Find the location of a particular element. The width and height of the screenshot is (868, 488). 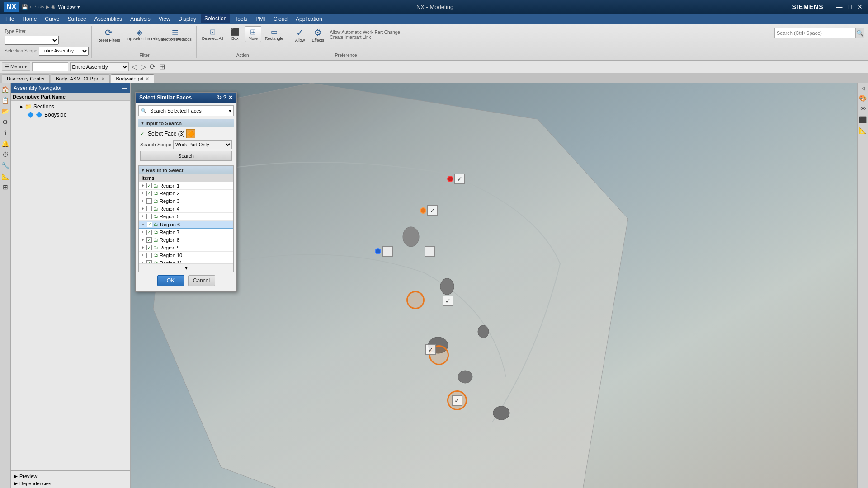

nav-item-bodyside: 🔷 🔷 Bodyside is located at coordinates (71, 115).